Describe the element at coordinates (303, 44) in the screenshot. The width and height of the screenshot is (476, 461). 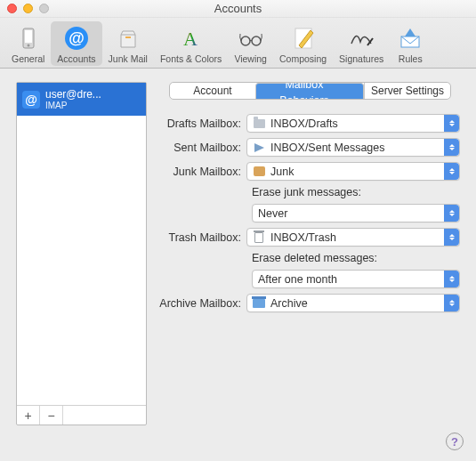
I see `toolbar-item-composing: Composing` at that location.